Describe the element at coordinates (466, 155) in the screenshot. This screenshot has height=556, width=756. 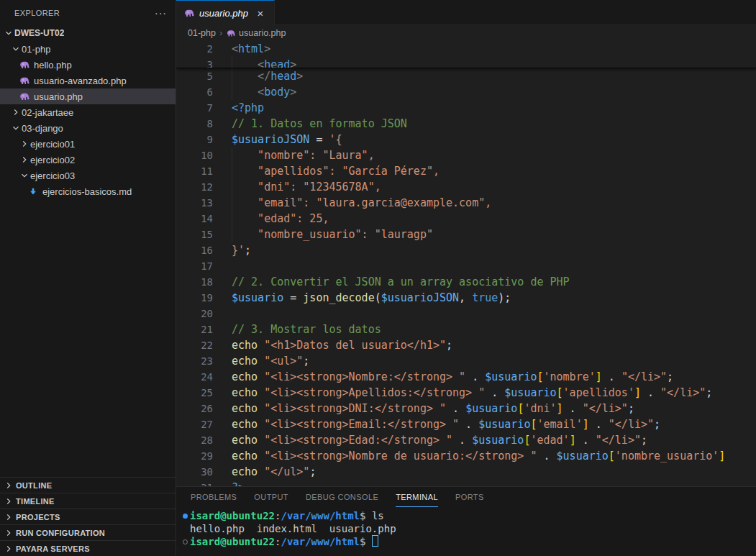
I see `code-line-10: 10 "nombre": "Laura",` at that location.